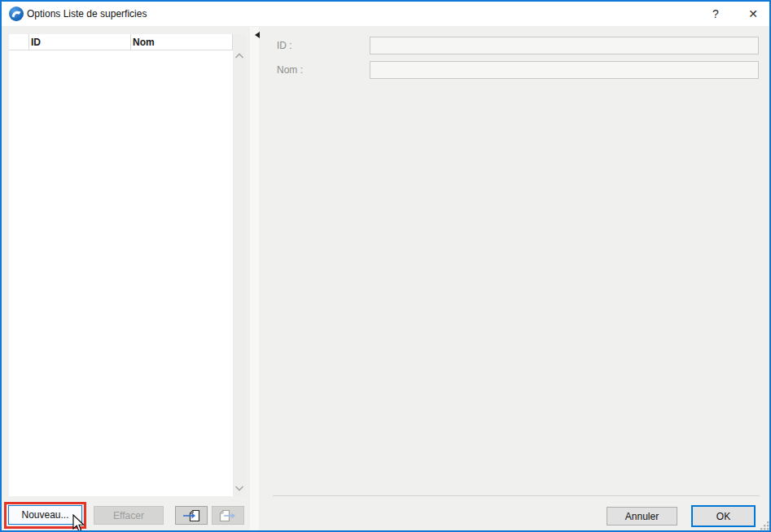 The height and width of the screenshot is (532, 771). What do you see at coordinates (254, 280) in the screenshot?
I see `panel-splitter` at bounding box center [254, 280].